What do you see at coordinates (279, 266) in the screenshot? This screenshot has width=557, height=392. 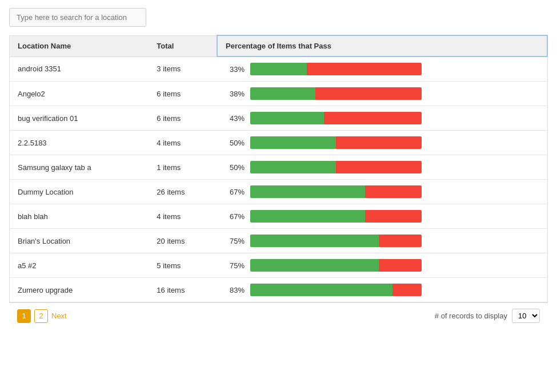 I see `table-row: a5 #25 items75%` at bounding box center [279, 266].